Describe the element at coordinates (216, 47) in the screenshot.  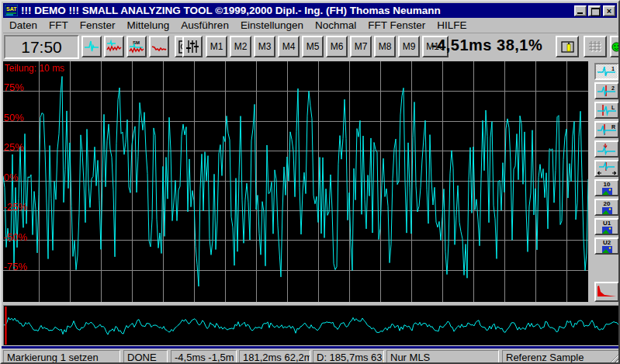
I see `marker-button-m1: M1` at that location.